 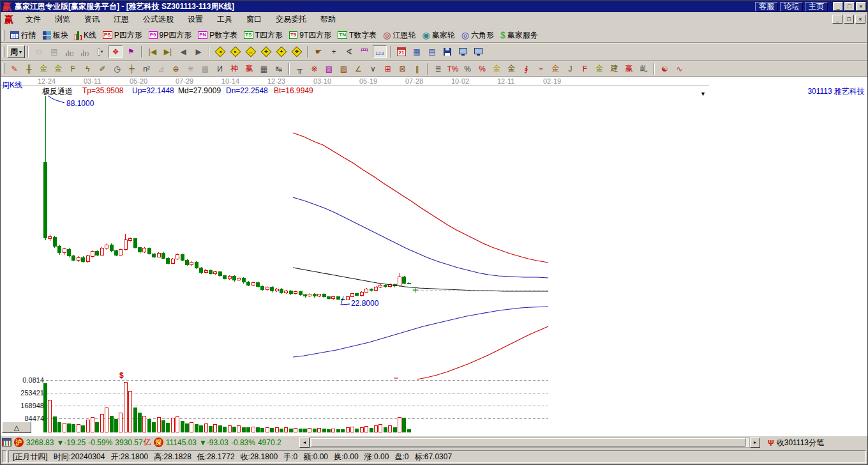 I want to click on toolbar-button-hexagon: ◎六角形, so click(x=477, y=36).